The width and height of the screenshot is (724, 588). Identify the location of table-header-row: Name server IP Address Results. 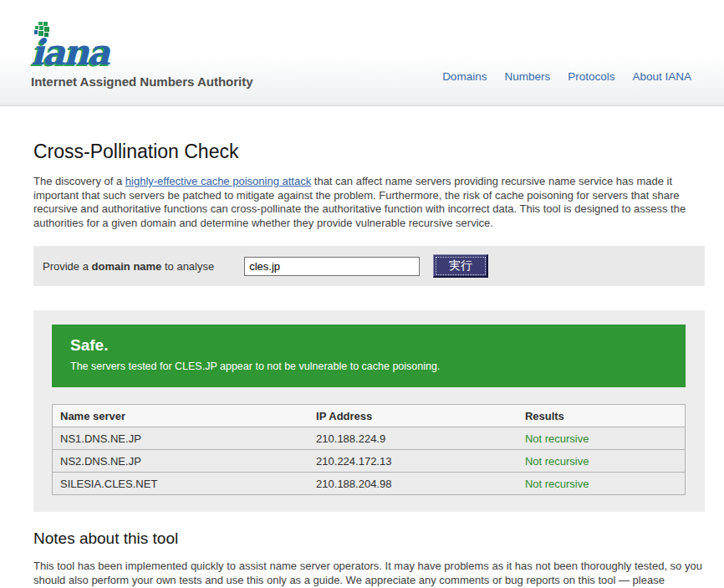
(370, 417).